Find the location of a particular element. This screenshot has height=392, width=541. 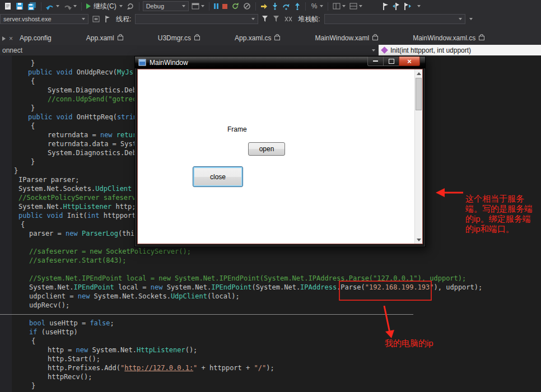

toolbar-overflow-caret is located at coordinates (419, 6).